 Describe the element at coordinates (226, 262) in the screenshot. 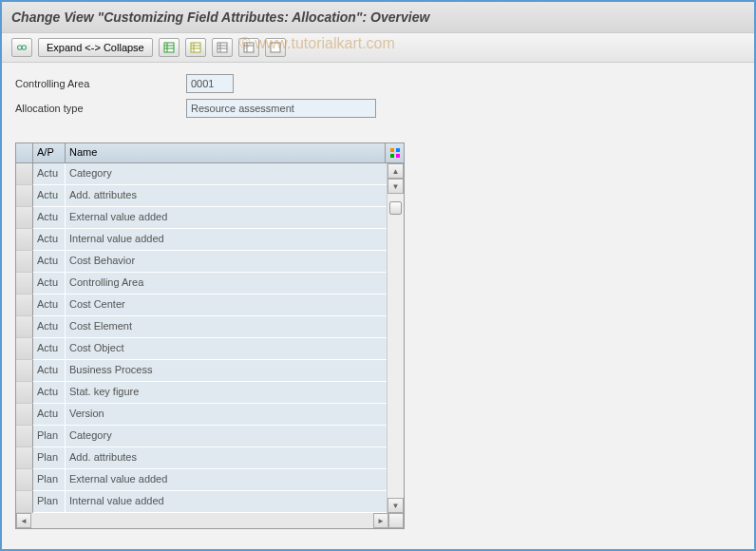

I see `cell-name: Cost Behavior` at that location.